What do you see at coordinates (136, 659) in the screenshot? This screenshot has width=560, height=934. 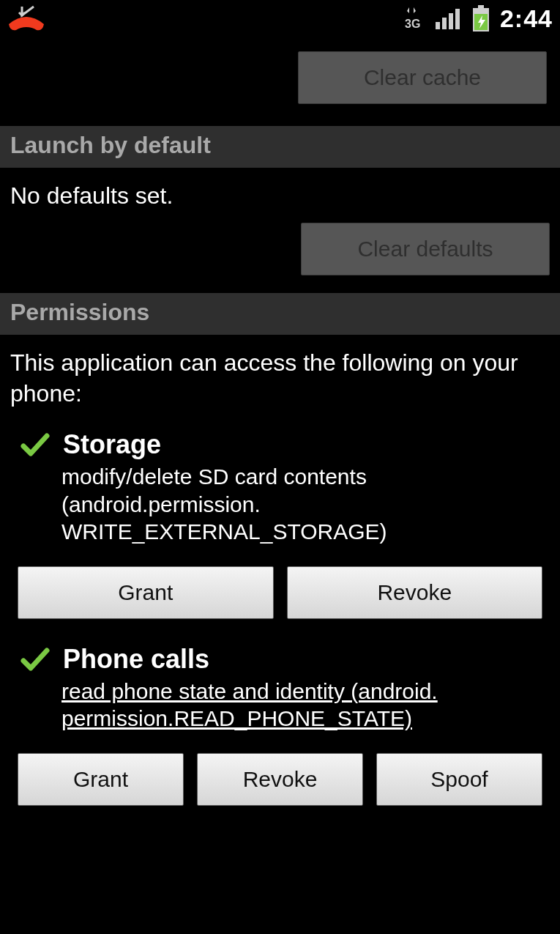 I see `permission-title: Phone calls` at bounding box center [136, 659].